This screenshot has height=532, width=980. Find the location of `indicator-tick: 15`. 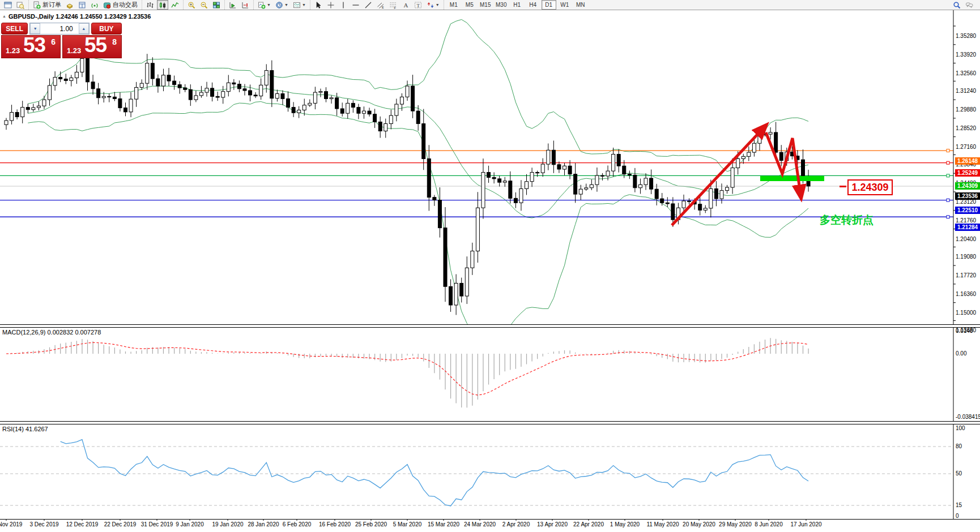

indicator-tick: 15 is located at coordinates (958, 505).